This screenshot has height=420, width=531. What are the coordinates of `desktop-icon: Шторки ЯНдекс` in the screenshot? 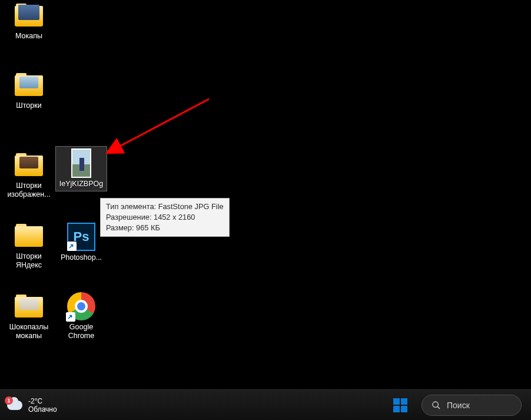 It's located at (29, 246).